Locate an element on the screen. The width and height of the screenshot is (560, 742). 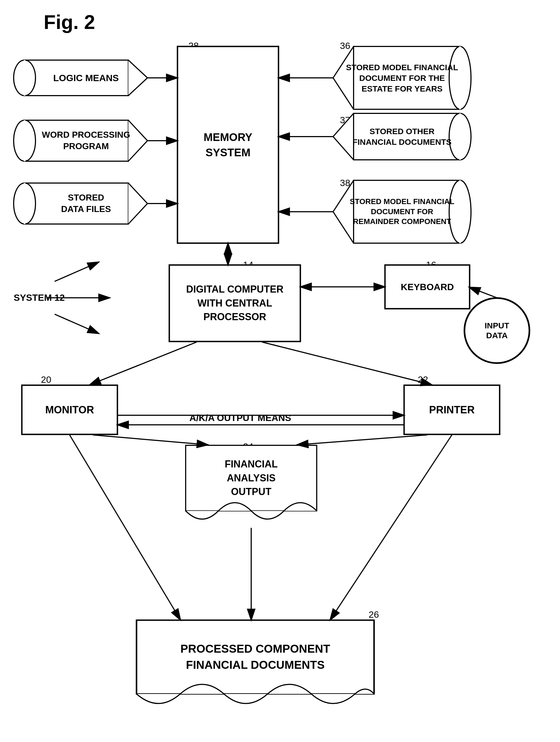
stored-other-docs-node: STORED OTHER FINANCIAL DOCUMENTS is located at coordinates (402, 137).